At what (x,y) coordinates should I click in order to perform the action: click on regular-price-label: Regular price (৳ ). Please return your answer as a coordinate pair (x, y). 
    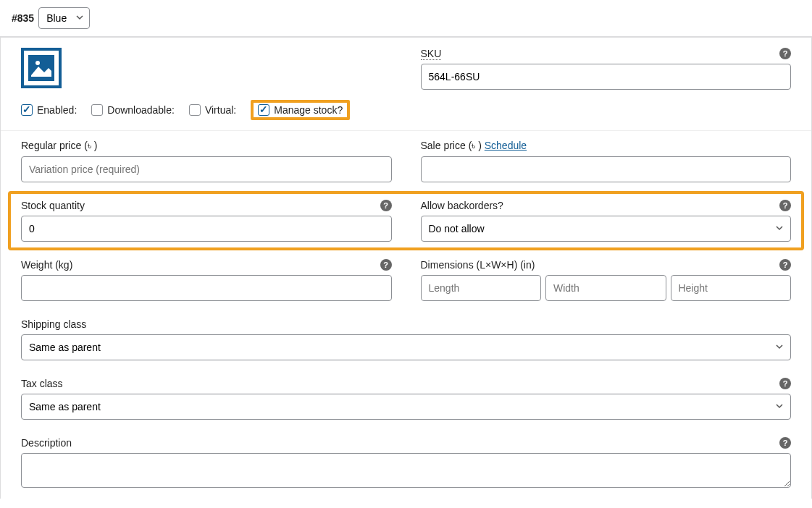
    Looking at the image, I should click on (206, 146).